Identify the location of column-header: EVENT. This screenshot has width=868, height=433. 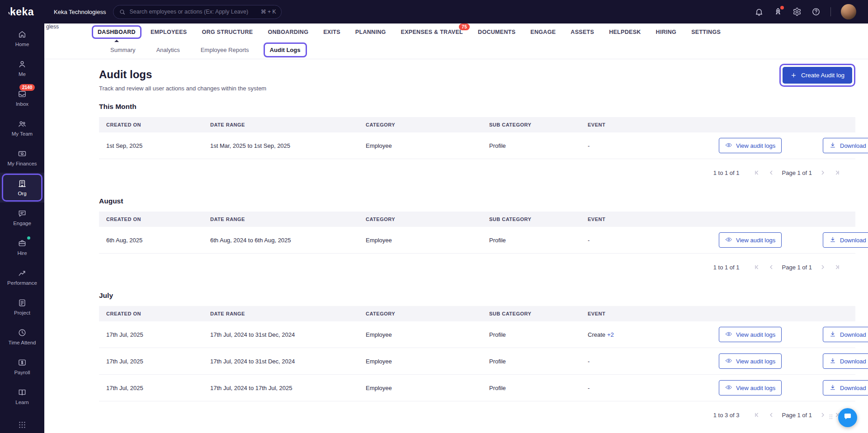
(650, 219).